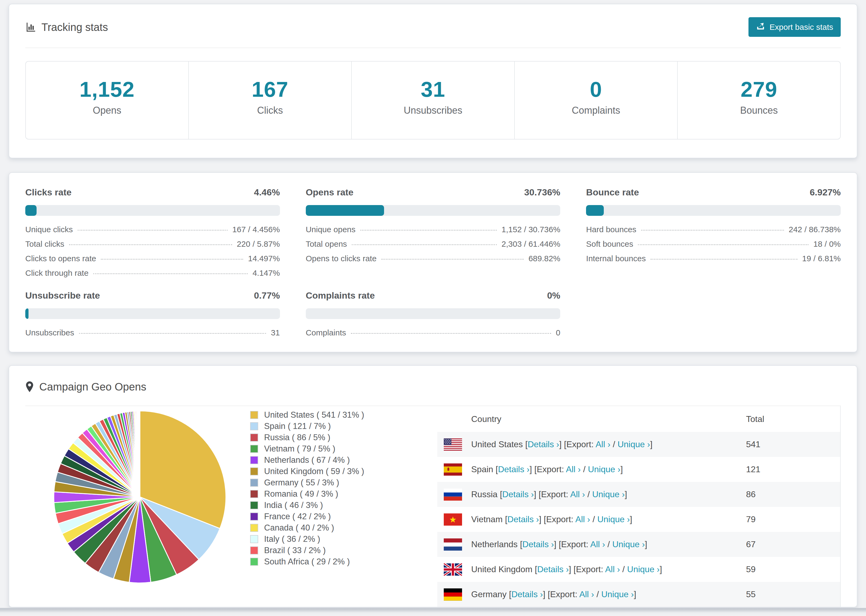 The image size is (866, 616). What do you see at coordinates (618, 594) in the screenshot?
I see `export-unique-link-de: Unique ›` at bounding box center [618, 594].